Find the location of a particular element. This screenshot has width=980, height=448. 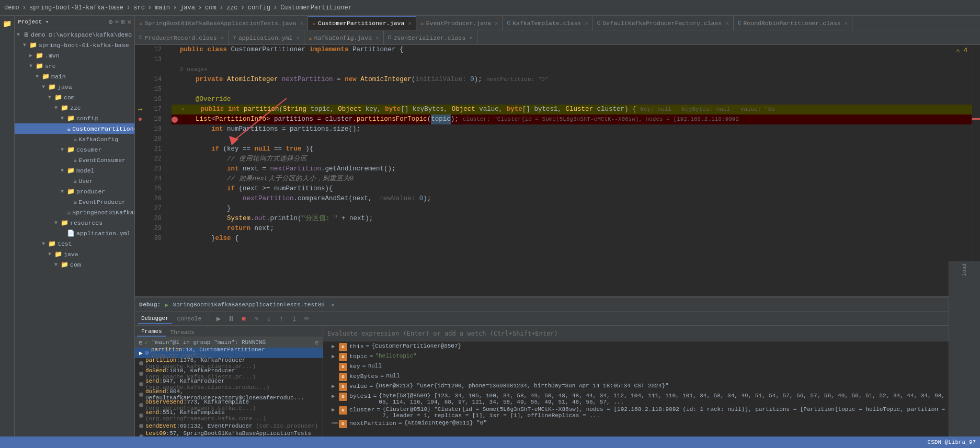

debug-arrow-icon: → is located at coordinates (140, 110).